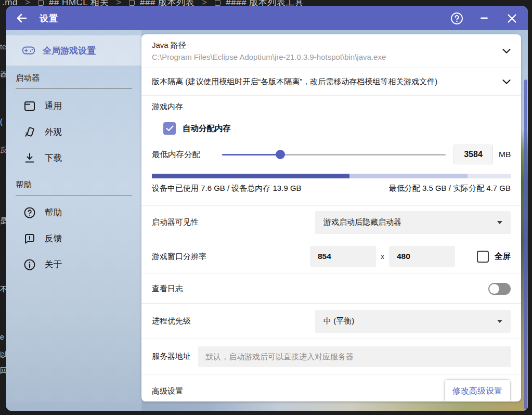  I want to click on java-path-label: Java 路径, so click(327, 46).